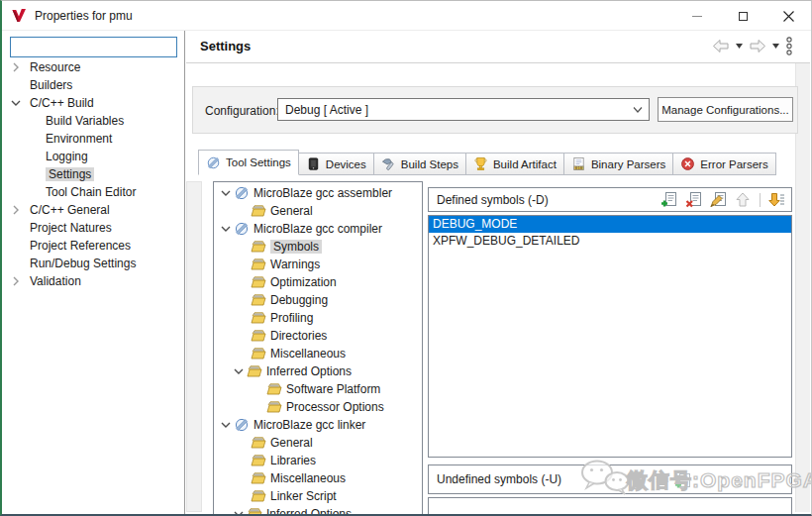 This screenshot has height=516, width=812. Describe the element at coordinates (93, 174) in the screenshot. I see `sidebar-item-settings: Settings` at that location.